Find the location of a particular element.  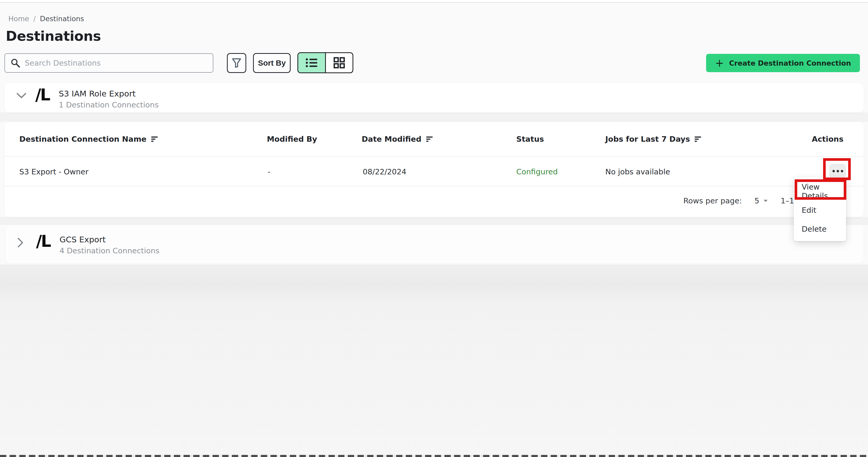

search-input is located at coordinates (116, 63).